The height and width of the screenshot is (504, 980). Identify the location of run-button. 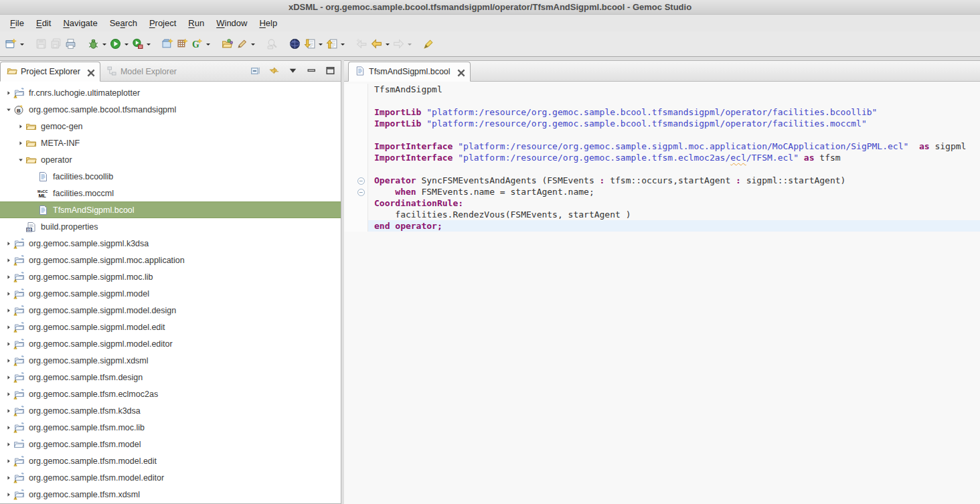
(115, 44).